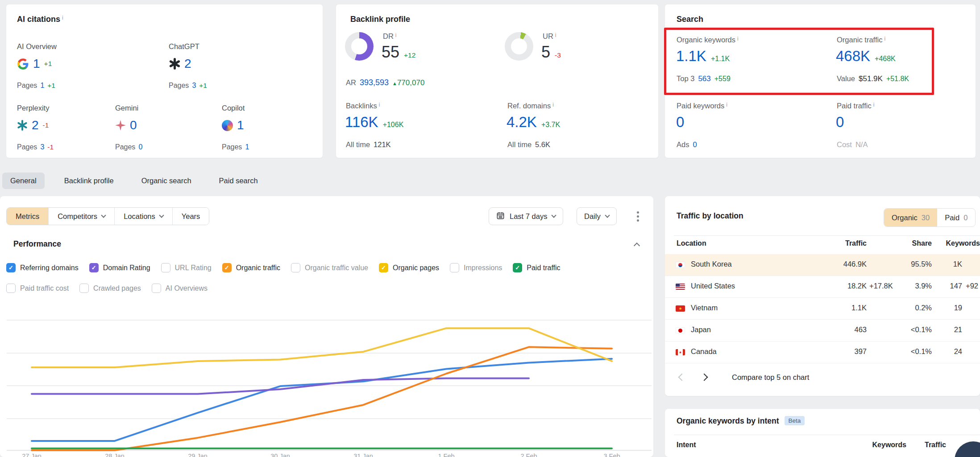 The width and height of the screenshot is (980, 457). Describe the element at coordinates (133, 125) in the screenshot. I see `metric-value: 0` at that location.